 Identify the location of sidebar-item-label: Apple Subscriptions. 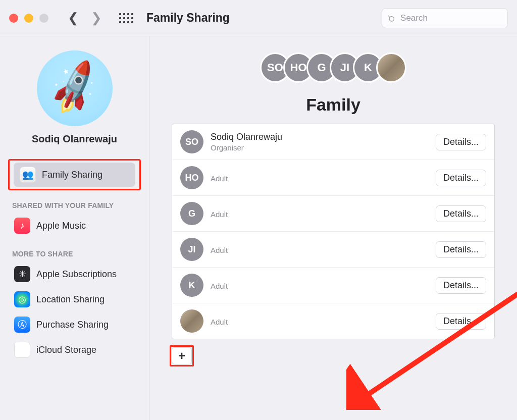
(86, 275).